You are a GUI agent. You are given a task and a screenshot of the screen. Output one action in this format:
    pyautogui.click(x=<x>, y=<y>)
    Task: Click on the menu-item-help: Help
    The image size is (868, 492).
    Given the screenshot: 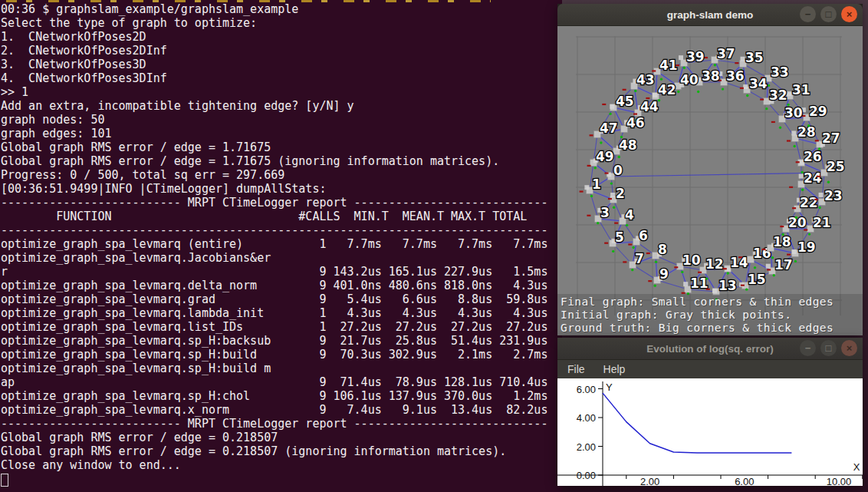 What is the action you would take?
    pyautogui.click(x=615, y=369)
    